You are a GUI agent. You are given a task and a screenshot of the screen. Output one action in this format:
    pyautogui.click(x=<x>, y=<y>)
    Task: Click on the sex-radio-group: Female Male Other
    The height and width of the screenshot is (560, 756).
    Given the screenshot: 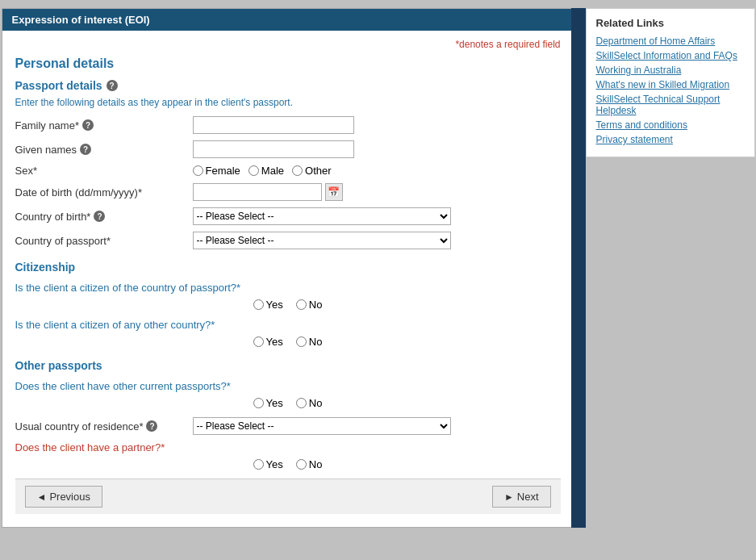 What is the action you would take?
    pyautogui.click(x=262, y=171)
    